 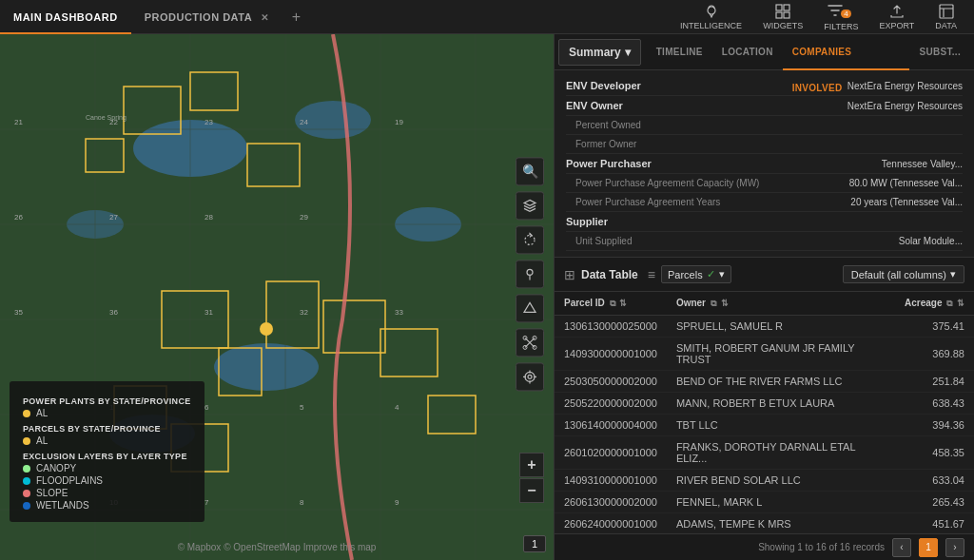 I want to click on table-row: 1409310000001000 RIVER BEND SOLAR LLC 63…, so click(x=765, y=481).